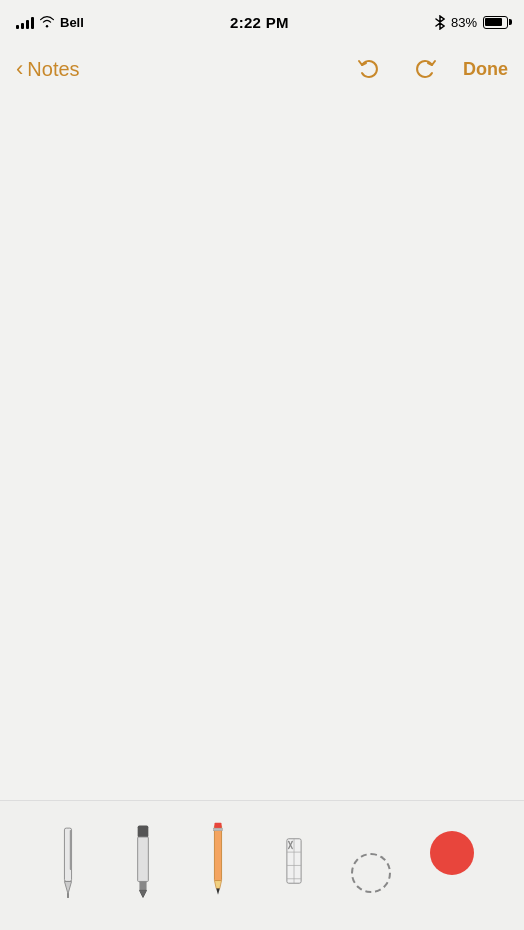 The width and height of the screenshot is (524, 930). Describe the element at coordinates (50, 22) in the screenshot. I see `status-left: Bell` at that location.